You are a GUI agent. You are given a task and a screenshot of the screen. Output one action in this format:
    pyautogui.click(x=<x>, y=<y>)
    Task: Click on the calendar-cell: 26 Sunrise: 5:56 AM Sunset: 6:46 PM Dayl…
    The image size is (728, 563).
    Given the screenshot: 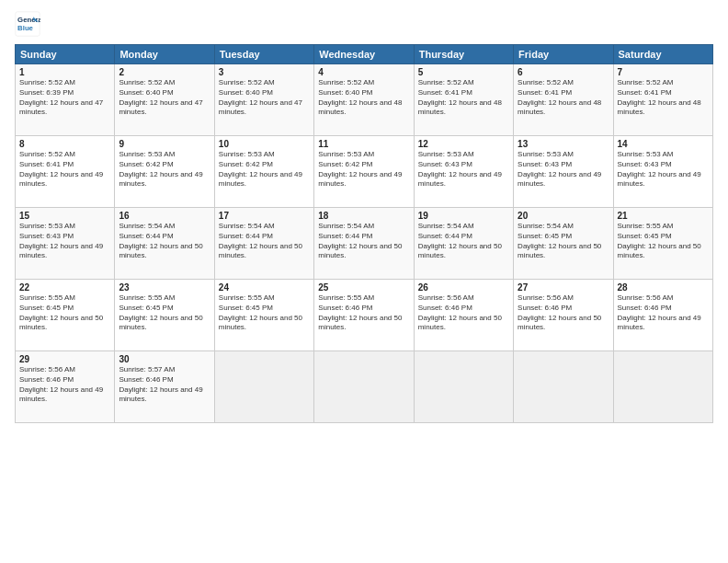 What is the action you would take?
    pyautogui.click(x=463, y=316)
    